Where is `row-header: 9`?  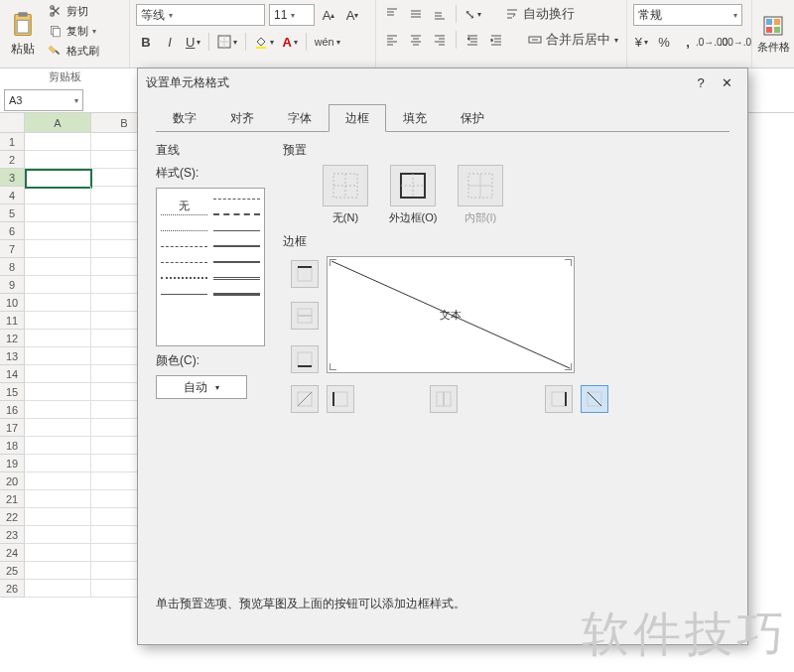 row-header: 9 is located at coordinates (12, 285).